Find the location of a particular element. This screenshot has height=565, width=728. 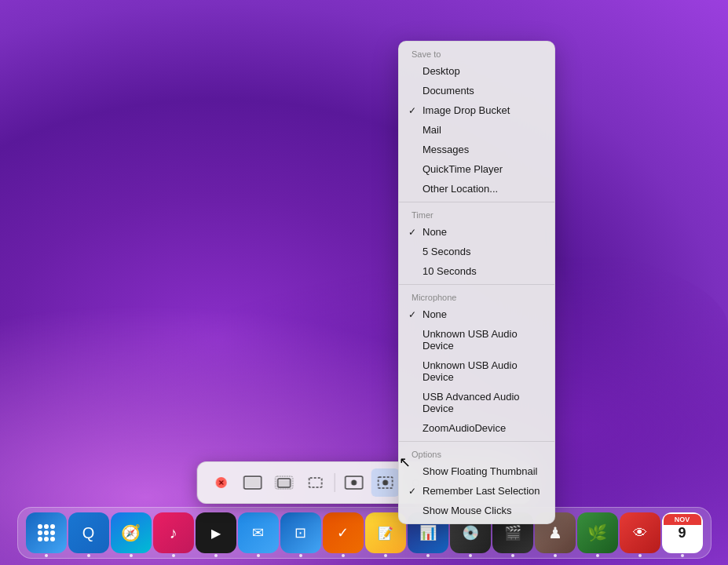

microphone-section-label: Microphone is located at coordinates (477, 297).